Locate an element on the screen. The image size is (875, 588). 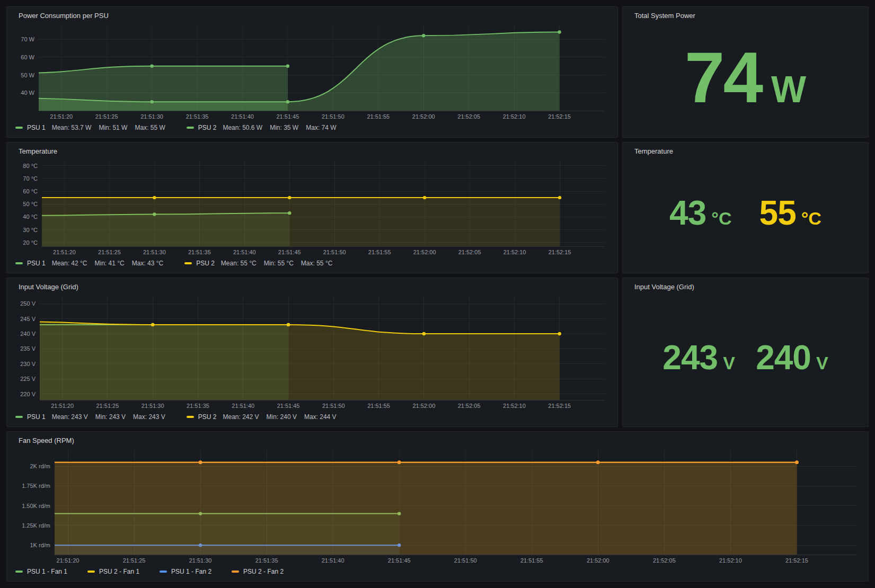
legend-item: PSU 1 - Fan 1 is located at coordinates (45, 572).